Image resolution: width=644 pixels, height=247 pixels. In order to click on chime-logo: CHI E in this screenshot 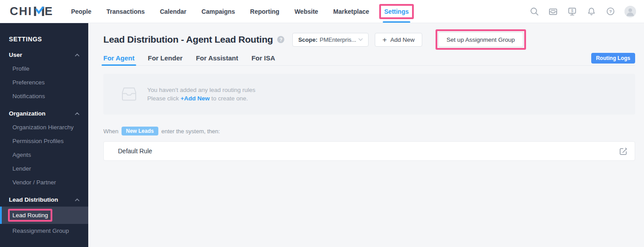, I will do `click(31, 12)`.